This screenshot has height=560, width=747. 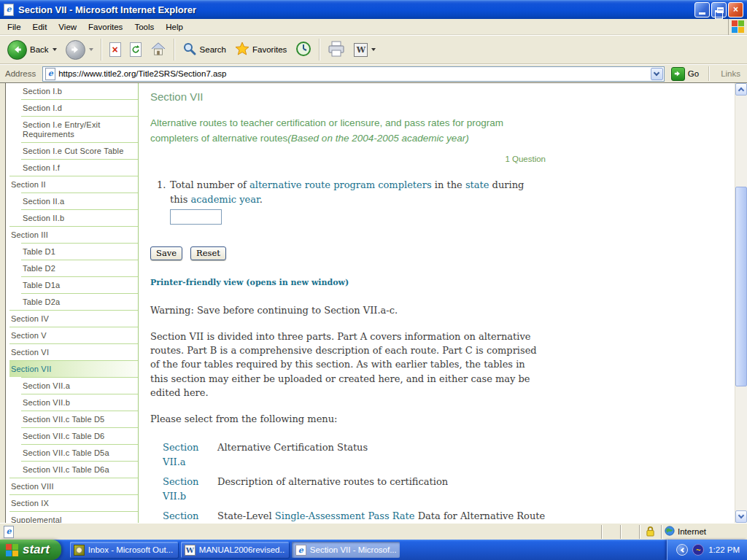 I want to click on refresh-button, so click(x=136, y=50).